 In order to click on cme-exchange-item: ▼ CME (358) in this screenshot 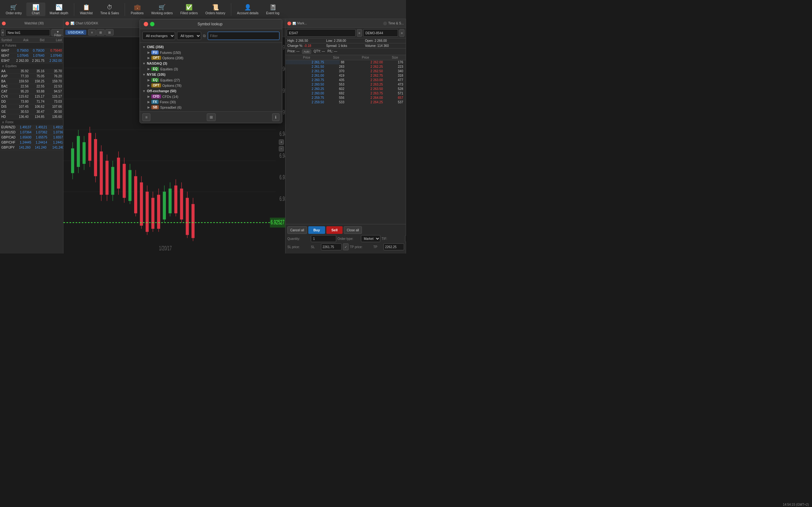, I will do `click(211, 47)`.